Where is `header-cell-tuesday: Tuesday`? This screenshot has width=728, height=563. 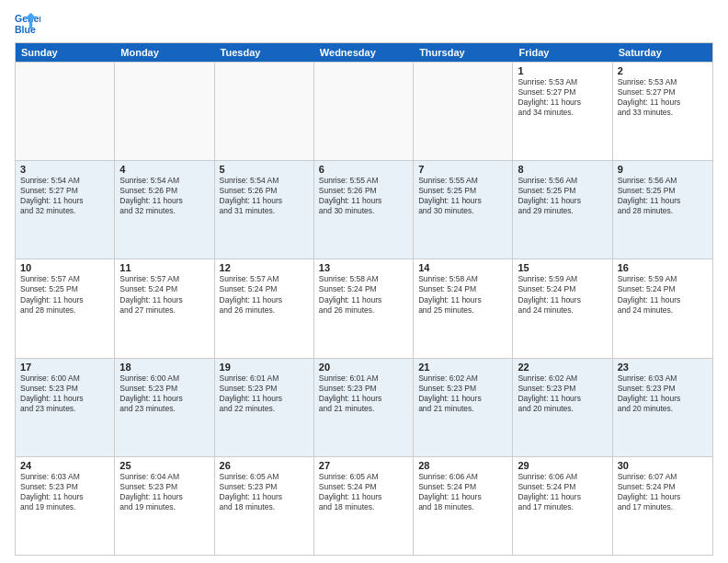 header-cell-tuesday: Tuesday is located at coordinates (265, 52).